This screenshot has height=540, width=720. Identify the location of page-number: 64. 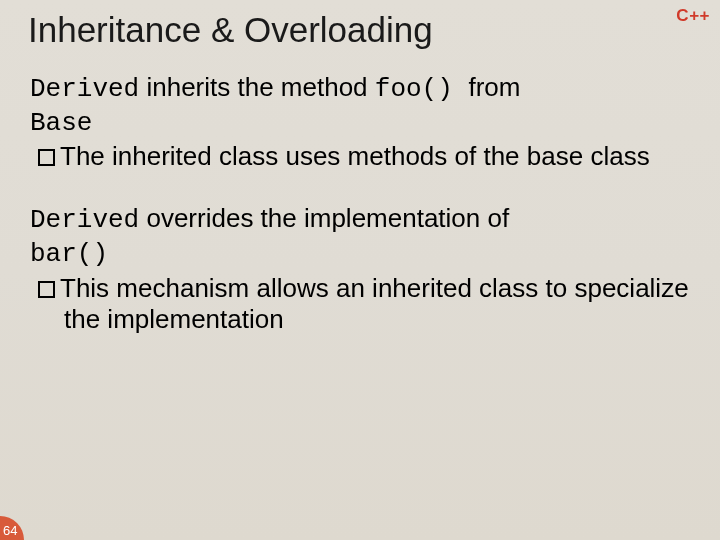
(12, 528).